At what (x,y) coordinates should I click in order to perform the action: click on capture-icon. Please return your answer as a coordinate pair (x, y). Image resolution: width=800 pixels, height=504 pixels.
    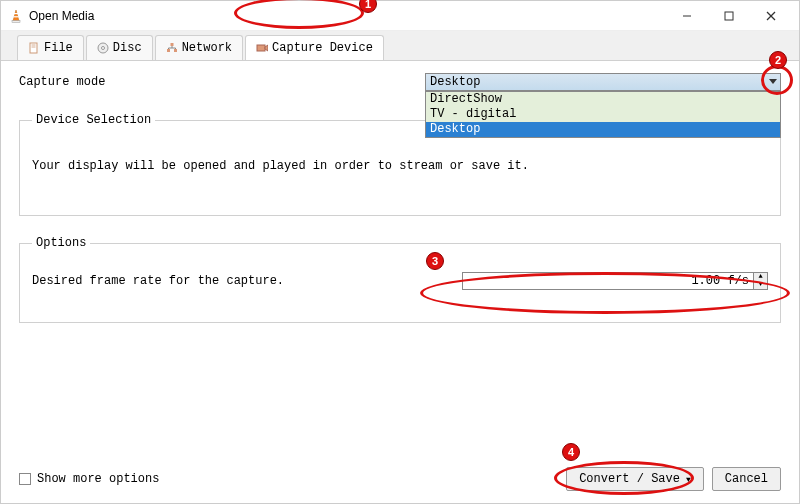
    Looking at the image, I should click on (262, 48).